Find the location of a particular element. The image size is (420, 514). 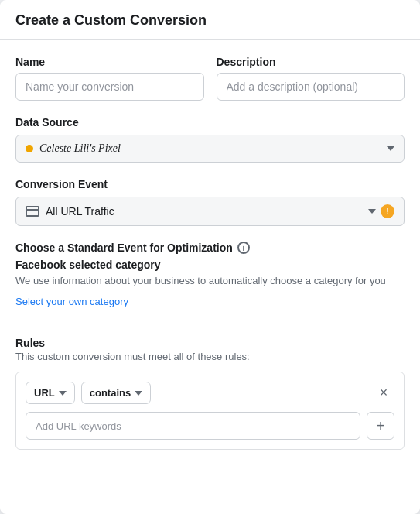

name-input is located at coordinates (110, 87).